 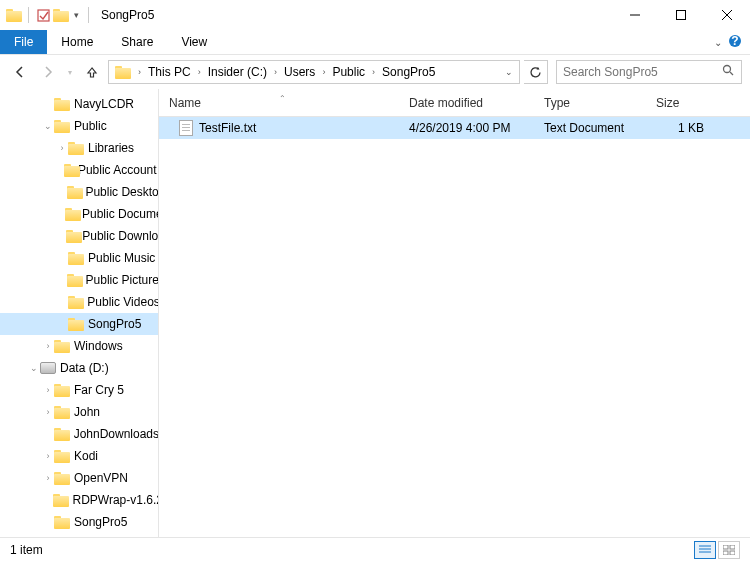 What do you see at coordinates (79, 390) in the screenshot?
I see `tree-item: ›Far Cry 5` at bounding box center [79, 390].